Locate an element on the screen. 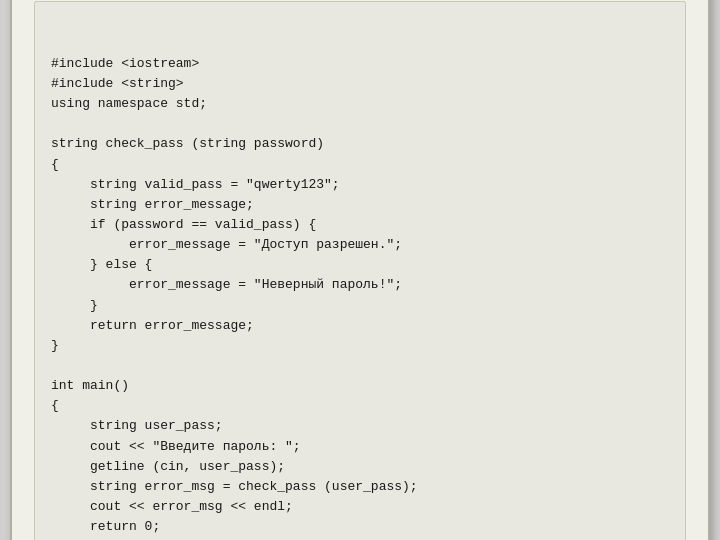 This screenshot has width=720, height=540. code-line: return error_message; is located at coordinates (360, 326).